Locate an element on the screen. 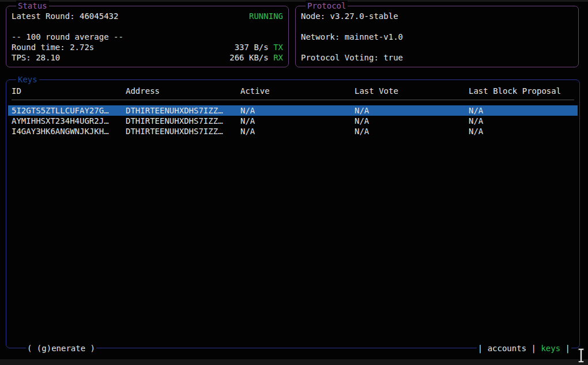 Image resolution: width=588 pixels, height=365 pixels. footer-tabs: | accounts | keys | is located at coordinates (524, 348).